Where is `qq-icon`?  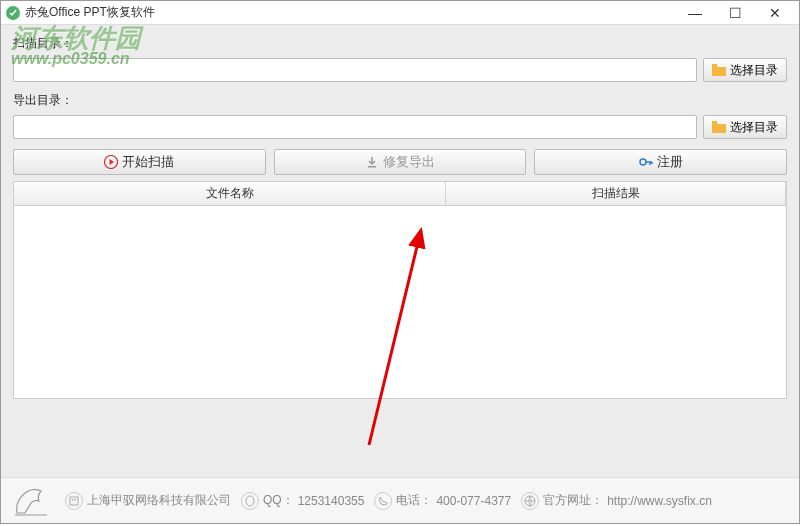 qq-icon is located at coordinates (250, 501).